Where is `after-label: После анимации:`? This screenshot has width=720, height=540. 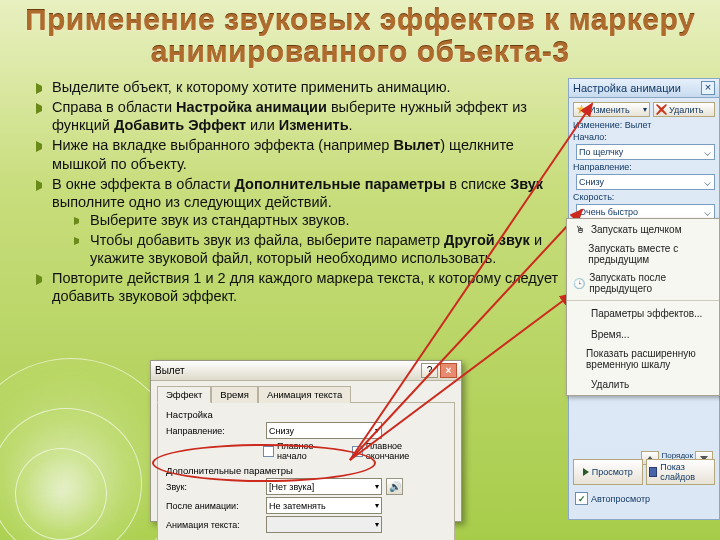 after-label: После анимации: is located at coordinates (216, 506).